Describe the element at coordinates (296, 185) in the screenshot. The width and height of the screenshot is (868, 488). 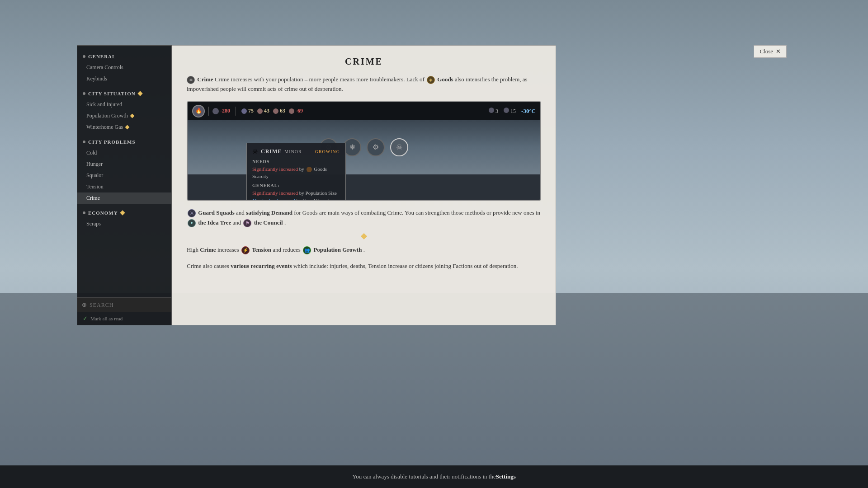
I see `popup-general-label: GENERAL:` at that location.